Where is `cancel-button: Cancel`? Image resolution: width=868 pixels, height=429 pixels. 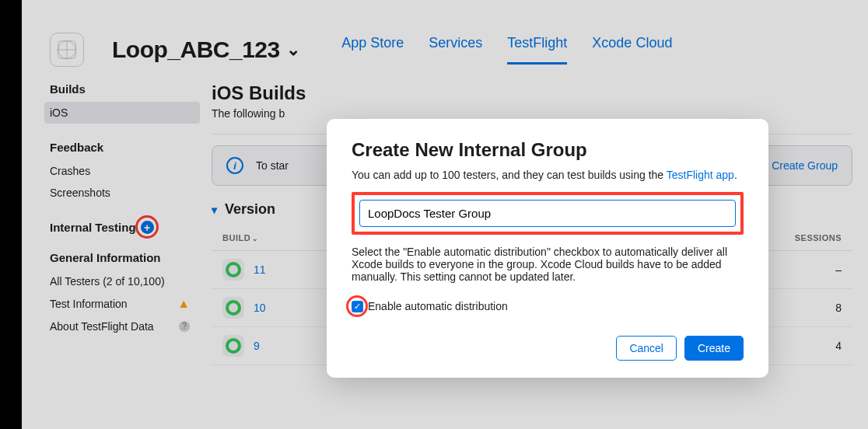
cancel-button: Cancel is located at coordinates (646, 348).